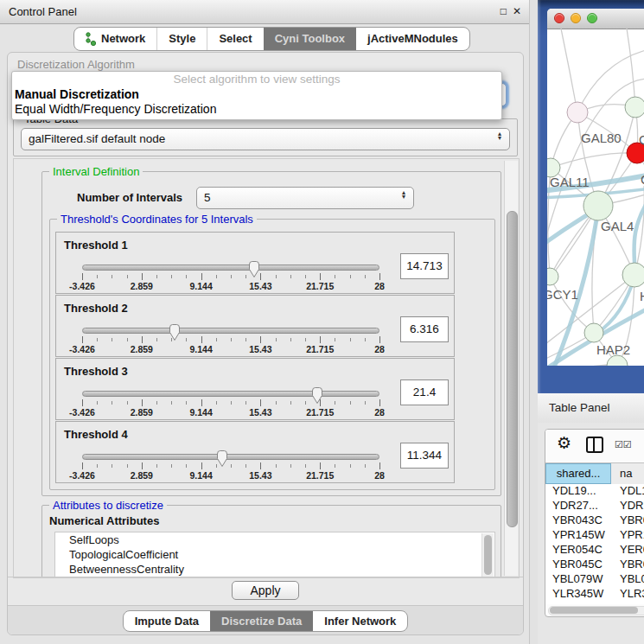 This screenshot has width=644, height=644. What do you see at coordinates (623, 444) in the screenshot?
I see `select-columns-checkboxes-icon: ☑☑` at bounding box center [623, 444].